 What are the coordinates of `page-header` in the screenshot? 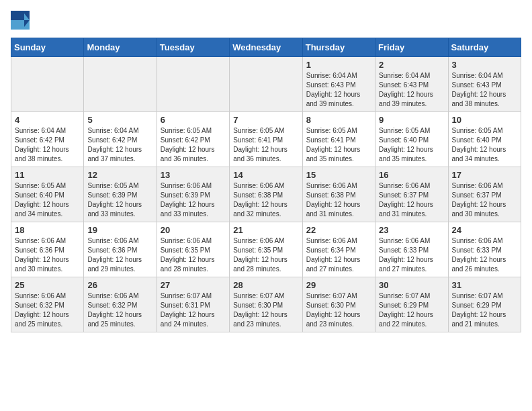 It's located at (266, 20).